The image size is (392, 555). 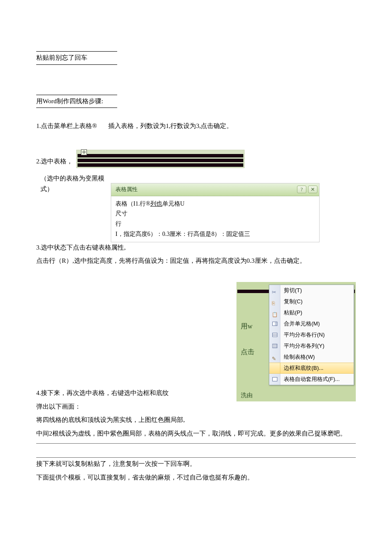 What do you see at coordinates (317, 335) in the screenshot?
I see `context-menu-item-label: 平均分布各行(N)` at bounding box center [317, 335].